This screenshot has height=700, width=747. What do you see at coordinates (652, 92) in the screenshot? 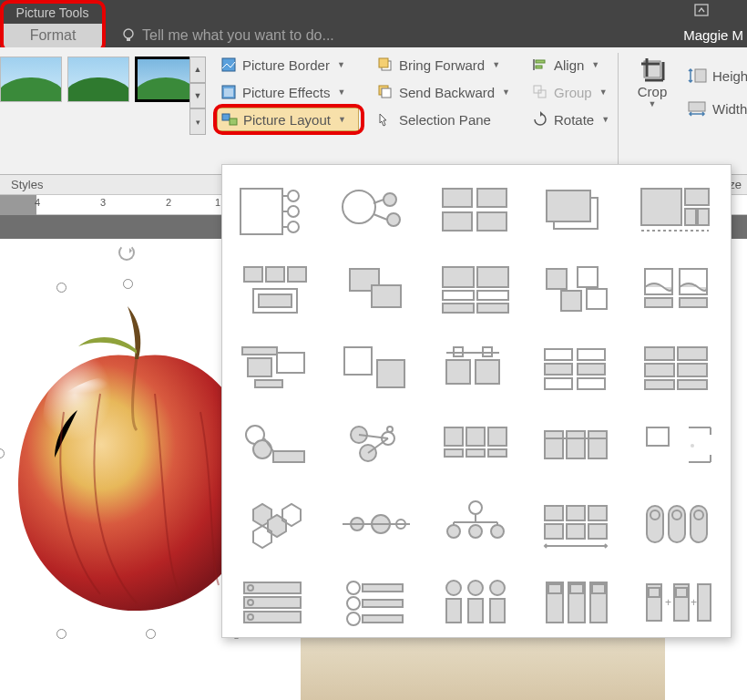
I see `crop-button: Crop ▼` at bounding box center [652, 92].